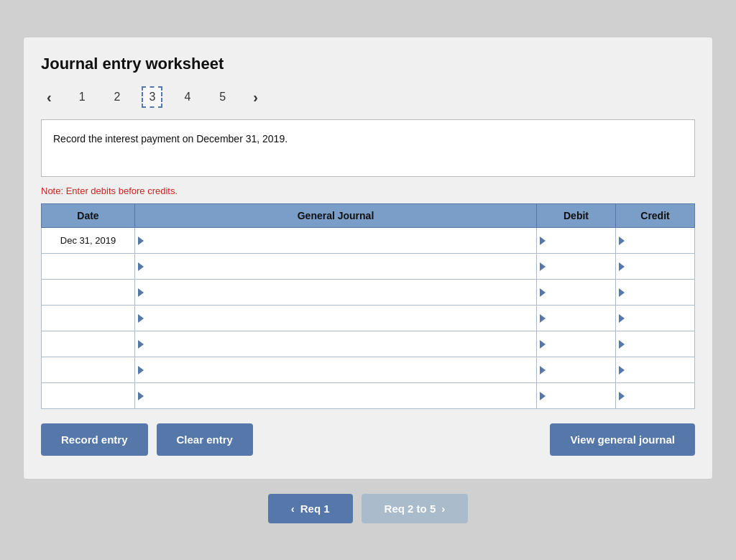 The width and height of the screenshot is (736, 560). What do you see at coordinates (622, 440) in the screenshot?
I see `view-journal-button: View general journal` at bounding box center [622, 440].